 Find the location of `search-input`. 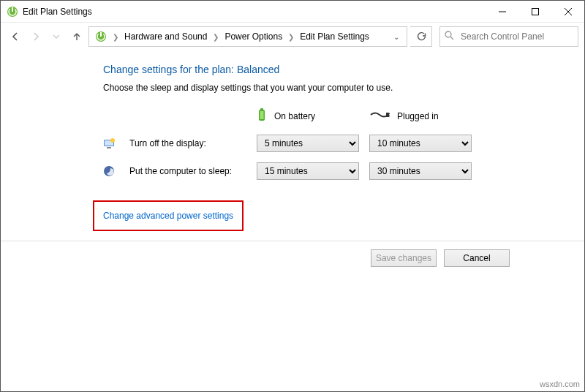

search-input is located at coordinates (516, 37).